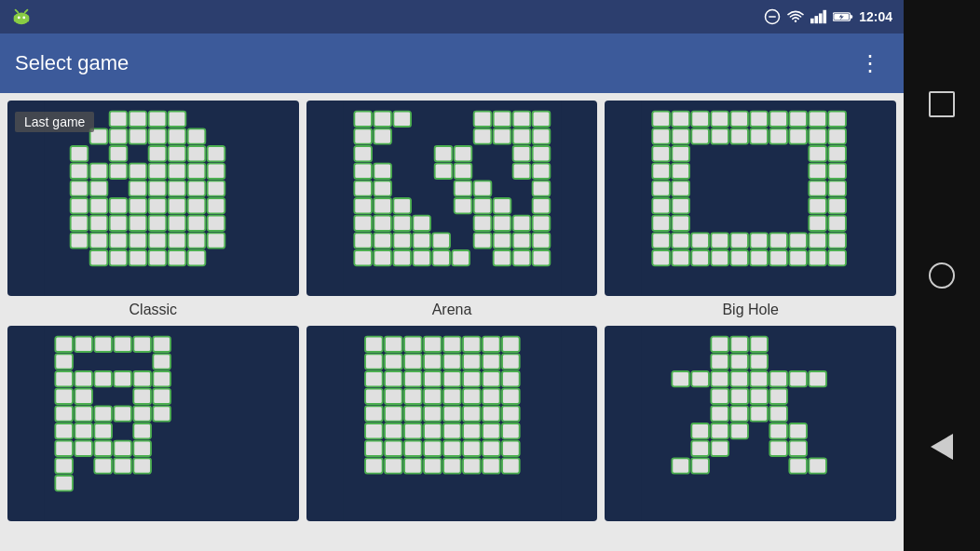 The image size is (980, 551). What do you see at coordinates (942, 276) in the screenshot?
I see `home-icon` at bounding box center [942, 276].